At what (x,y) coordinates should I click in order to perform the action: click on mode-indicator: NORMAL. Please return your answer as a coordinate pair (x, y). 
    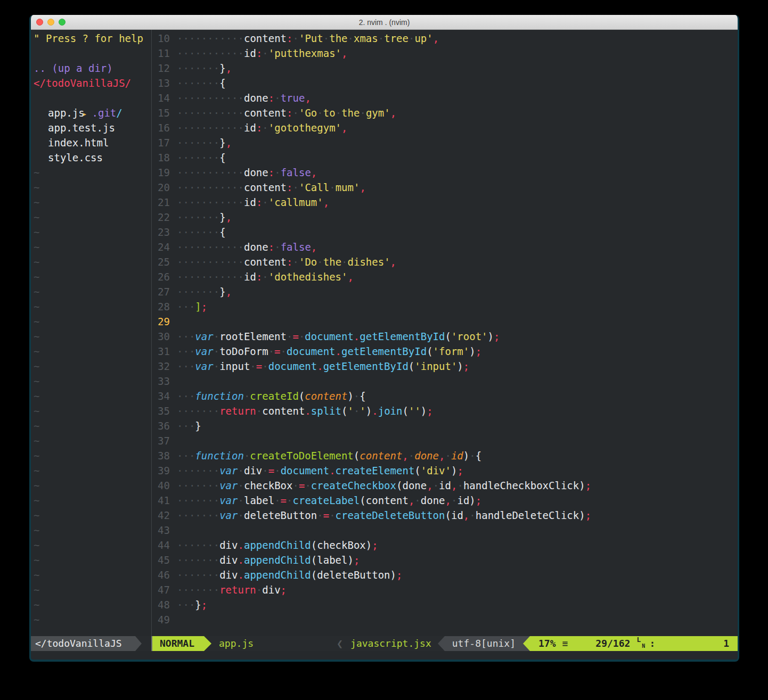
    Looking at the image, I should click on (178, 644).